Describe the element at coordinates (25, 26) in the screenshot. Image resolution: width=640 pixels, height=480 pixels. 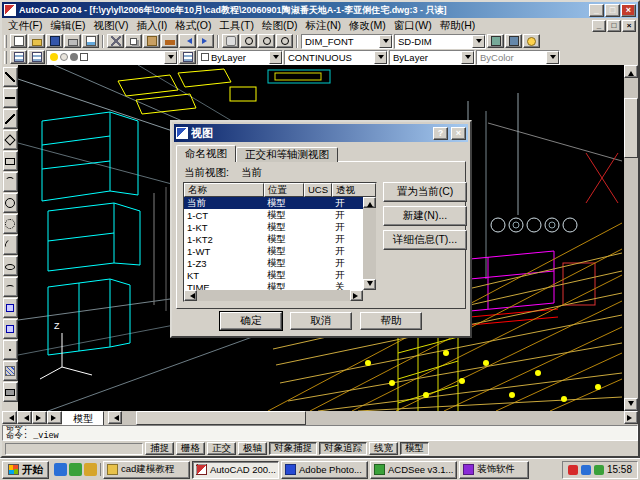
I see `menu-file: 文件(F)` at that location.